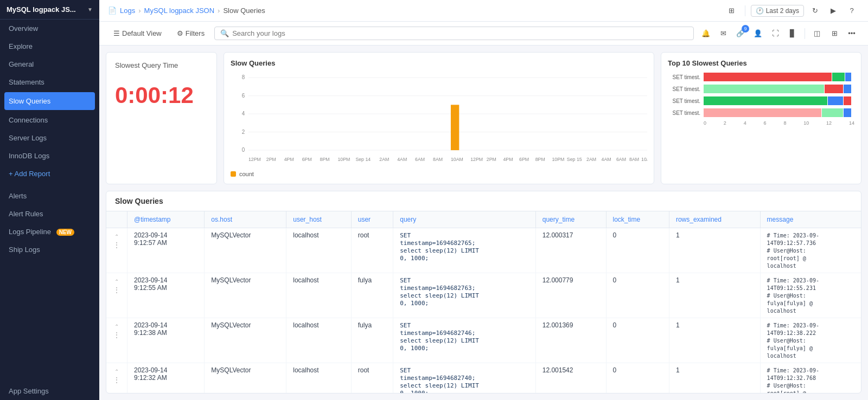 This screenshot has width=868, height=400. I want to click on top10-panel: Top 10 Slowest Queries SET timest. SET t…, so click(761, 118).